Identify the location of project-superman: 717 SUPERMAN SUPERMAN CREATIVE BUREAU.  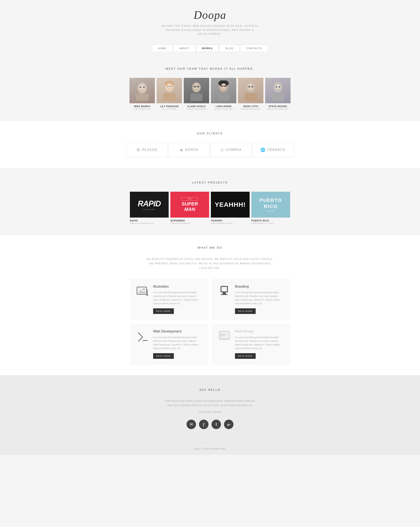
(190, 208).